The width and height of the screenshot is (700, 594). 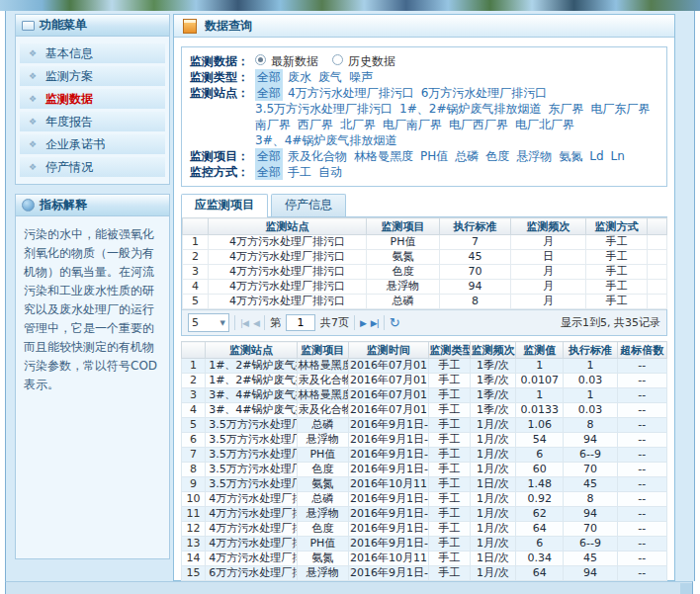 I want to click on table-row: 124万方污水处理厂排污口色度2016年9月1日-手工1月/次6470--, so click(x=425, y=530).